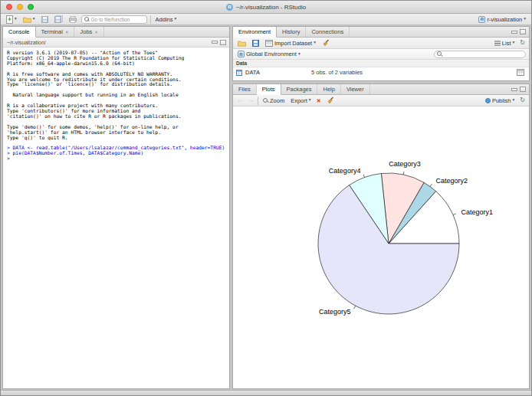 The width and height of the screenshot is (532, 396). What do you see at coordinates (482, 54) in the screenshot?
I see `environment-search-input` at bounding box center [482, 54].